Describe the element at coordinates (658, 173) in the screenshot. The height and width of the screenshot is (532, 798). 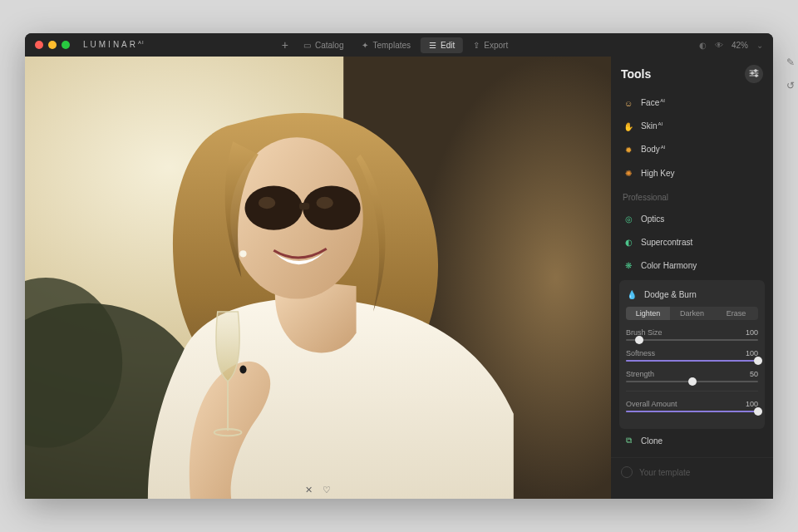
I see `tool-label: High Key` at that location.